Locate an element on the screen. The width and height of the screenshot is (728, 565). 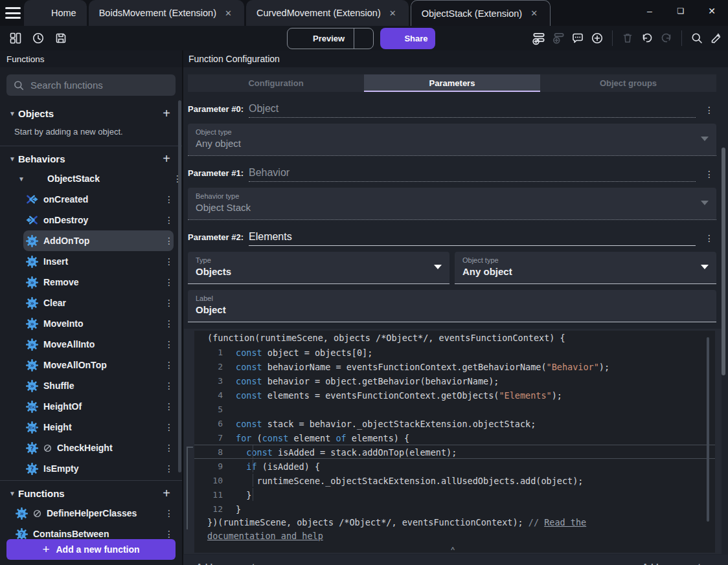
tab-boidsmovement-extension: BoidsMovement (Extension)✕ is located at coordinates (166, 13).